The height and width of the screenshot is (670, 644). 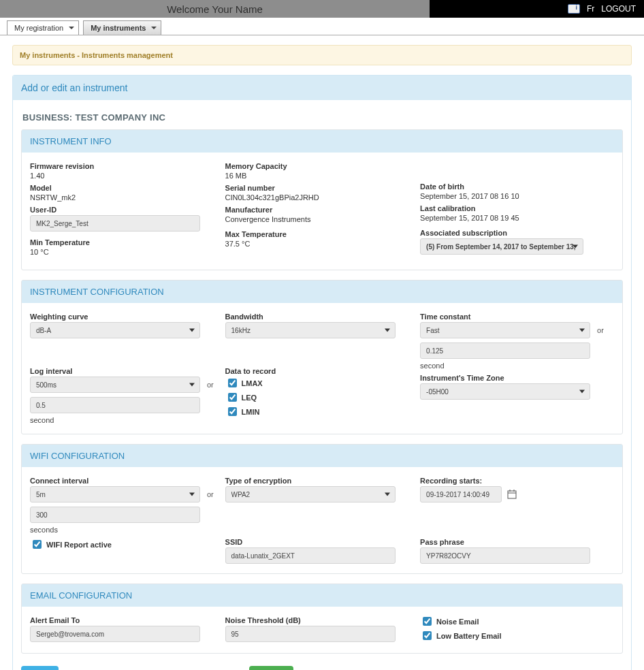 What do you see at coordinates (39, 668) in the screenshot?
I see `back-button: Back` at bounding box center [39, 668].